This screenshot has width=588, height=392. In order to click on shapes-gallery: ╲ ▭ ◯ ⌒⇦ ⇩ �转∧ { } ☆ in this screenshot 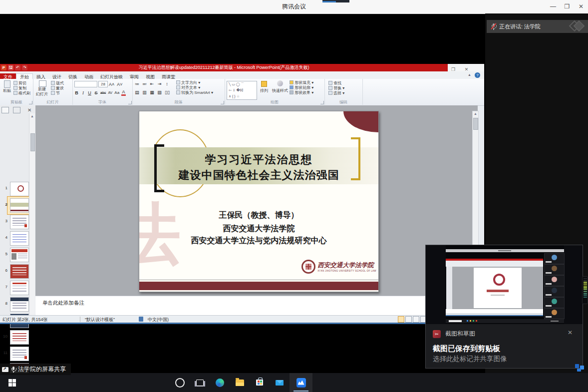, I will do `click(242, 90)`.